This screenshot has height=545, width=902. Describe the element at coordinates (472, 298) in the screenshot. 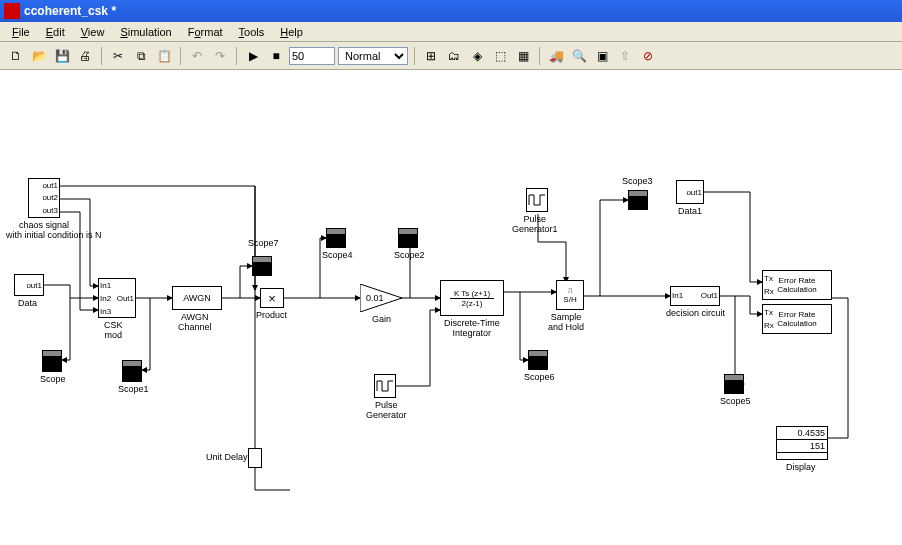

I see `block-integrator: K Ts (z+1) 2(z-1)` at that location.